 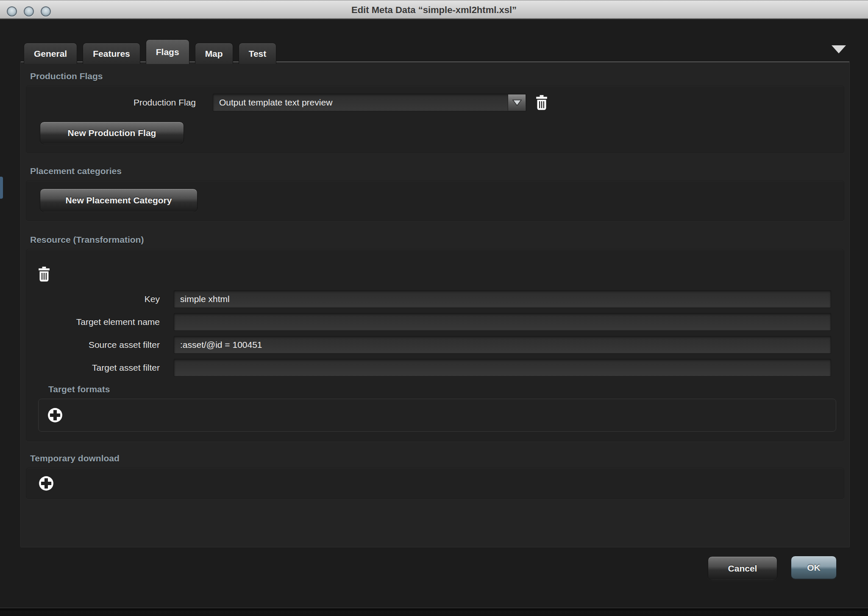 What do you see at coordinates (503, 322) in the screenshot?
I see `target-element-name-input` at bounding box center [503, 322].